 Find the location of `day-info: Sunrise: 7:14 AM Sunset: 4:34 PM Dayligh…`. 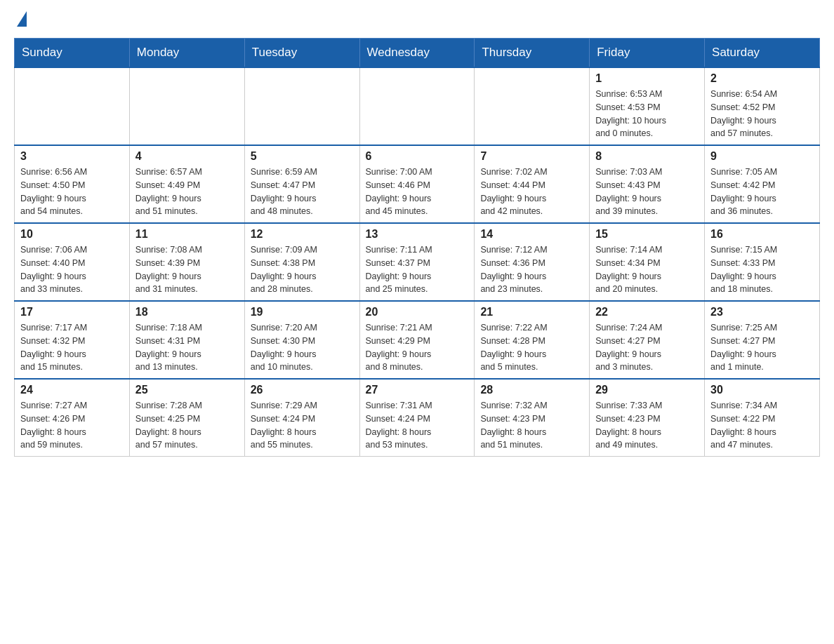

day-info: Sunrise: 7:14 AM Sunset: 4:34 PM Dayligh… is located at coordinates (647, 269).